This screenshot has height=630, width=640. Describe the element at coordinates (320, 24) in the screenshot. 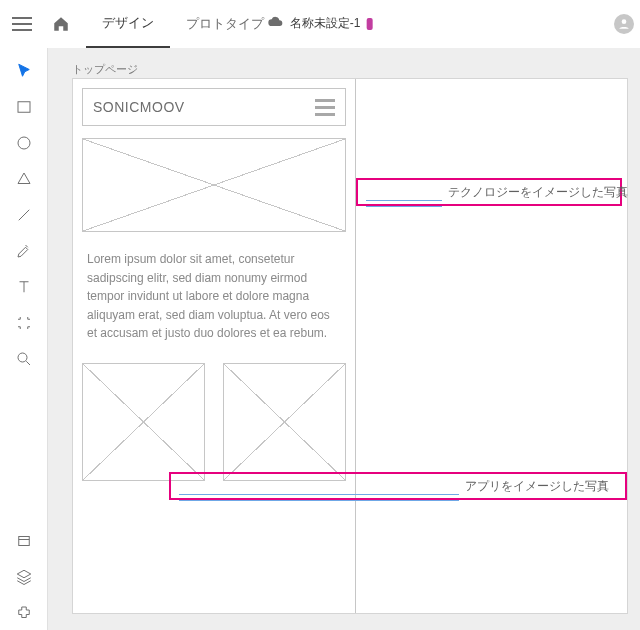

I see `document-title-group: 名称未設定-1` at that location.